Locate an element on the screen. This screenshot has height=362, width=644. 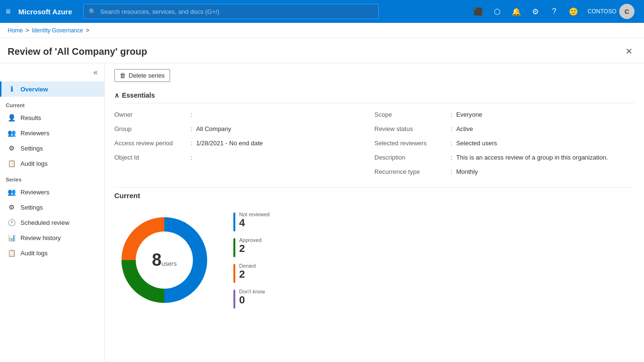
sidebar-item-settings-current: ⚙ Settings is located at coordinates (52, 148).